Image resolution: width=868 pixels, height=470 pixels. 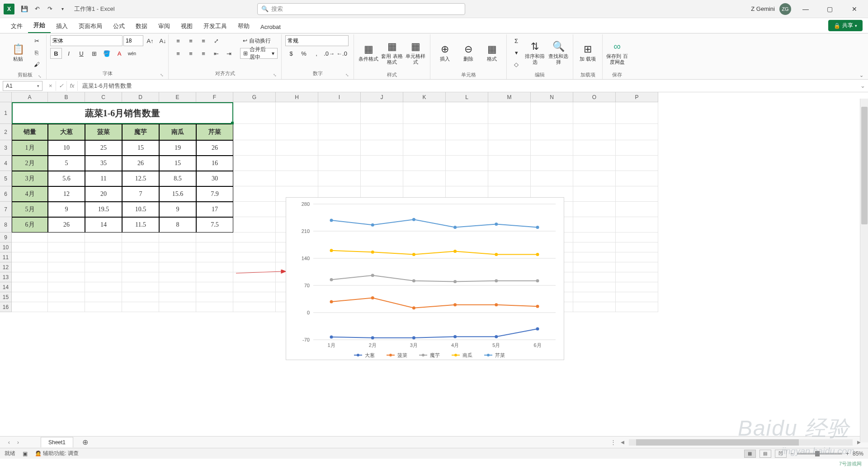 What do you see at coordinates (215, 97) in the screenshot?
I see `col-header-F: F` at bounding box center [215, 97].